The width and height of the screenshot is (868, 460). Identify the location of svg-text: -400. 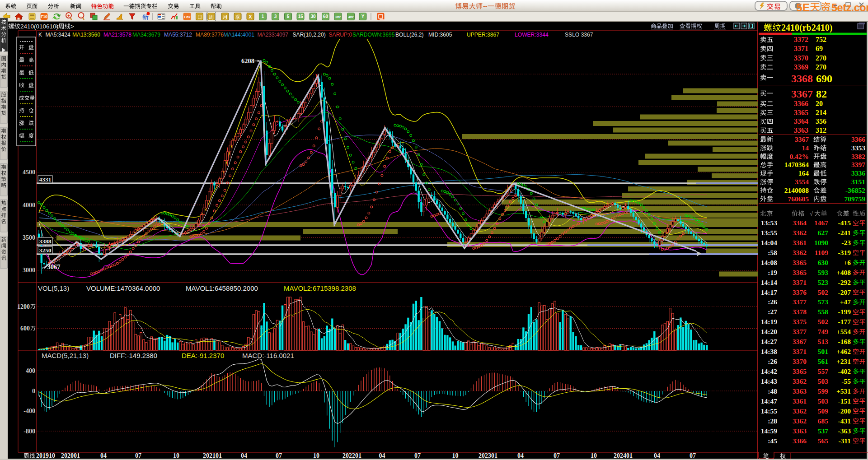
(29, 411).